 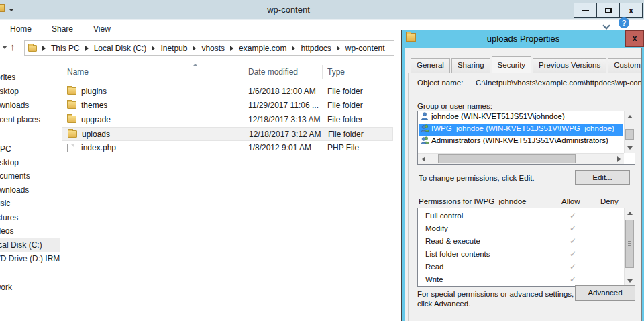 What do you see at coordinates (283, 105) in the screenshot?
I see `file-date: 11/29/2017 11:06 ...` at bounding box center [283, 105].